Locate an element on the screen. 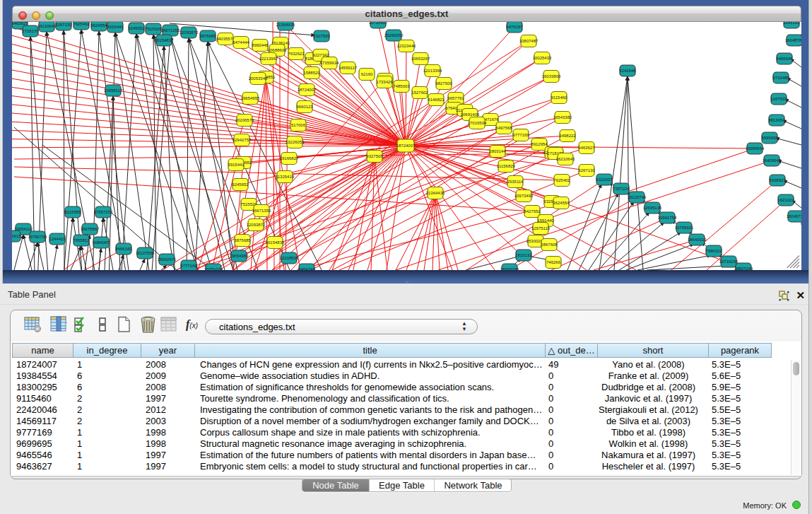 The height and width of the screenshot is (514, 812). svg-text: 10973493 is located at coordinates (524, 196).